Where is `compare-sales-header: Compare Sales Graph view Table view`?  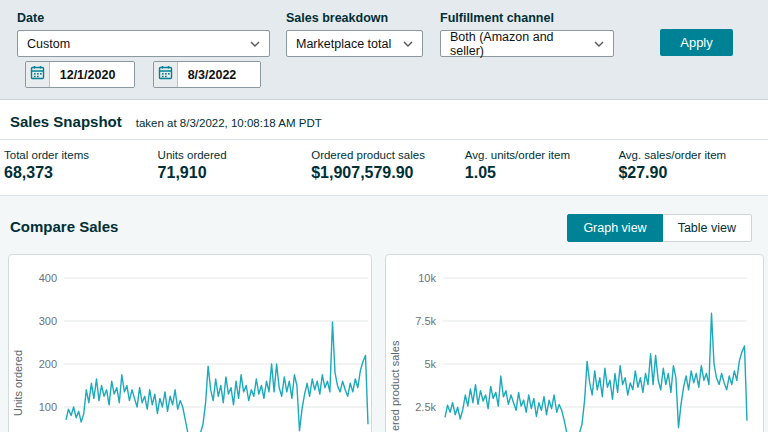 compare-sales-header: Compare Sales Graph view Table view is located at coordinates (384, 219).